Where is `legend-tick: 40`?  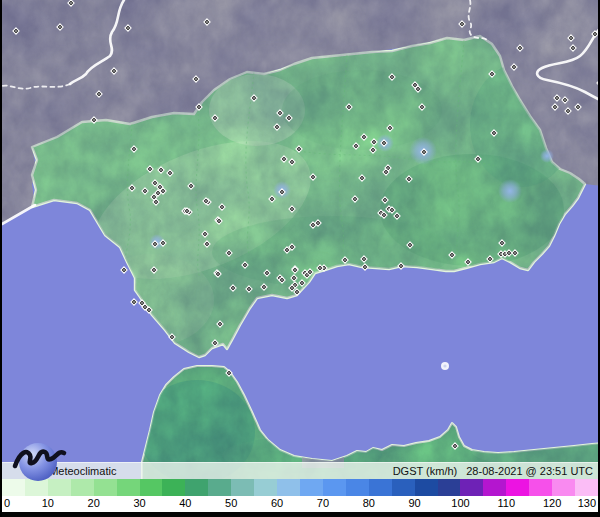 legend-tick: 40 is located at coordinates (185, 503).